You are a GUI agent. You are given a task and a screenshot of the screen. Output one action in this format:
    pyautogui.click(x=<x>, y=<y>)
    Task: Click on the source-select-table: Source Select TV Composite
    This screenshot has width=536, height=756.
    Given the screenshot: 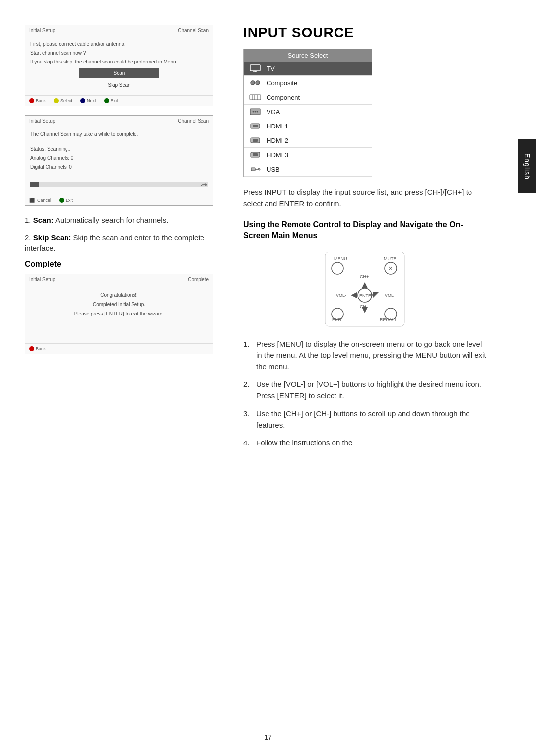 What is the action you would take?
    pyautogui.click(x=308, y=113)
    